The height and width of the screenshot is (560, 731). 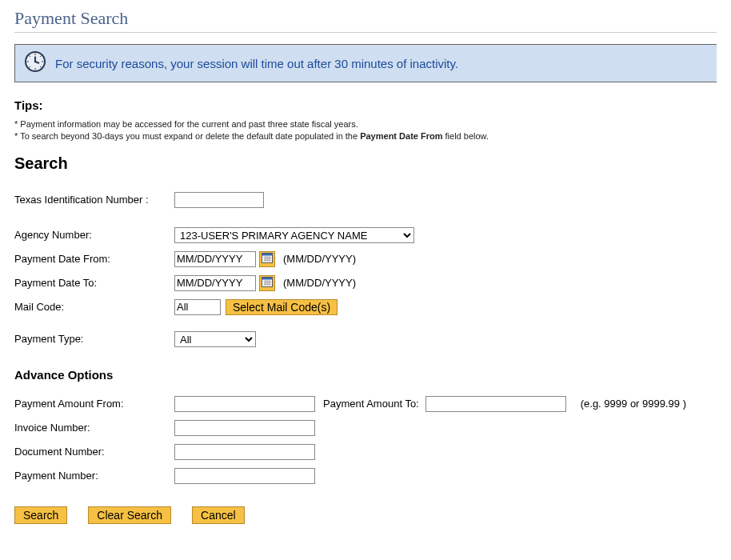 What do you see at coordinates (294, 235) in the screenshot?
I see `agency-number-select: 123-USER'S PRIMARY AGENCY NAME` at bounding box center [294, 235].